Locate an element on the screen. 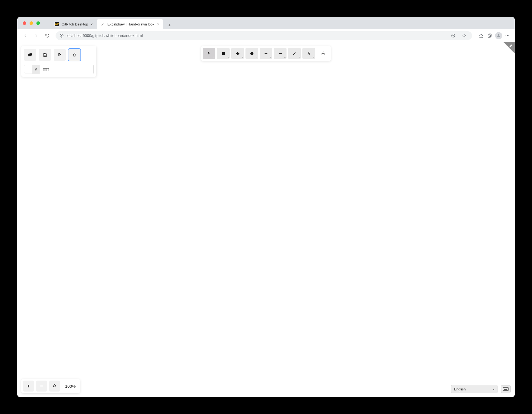 The width and height of the screenshot is (532, 414). zoom-in-button is located at coordinates (28, 386).